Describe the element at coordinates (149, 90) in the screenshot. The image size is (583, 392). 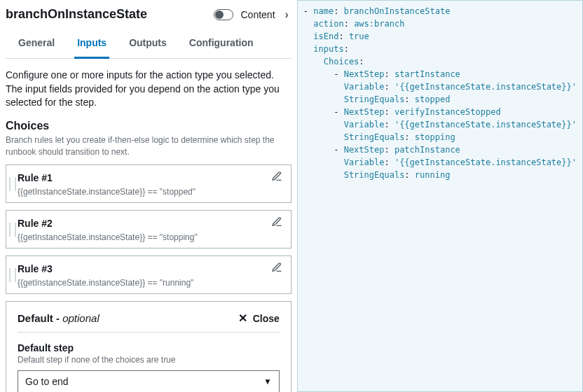
I see `inputs-description: Configure one or more inputs for the act…` at that location.